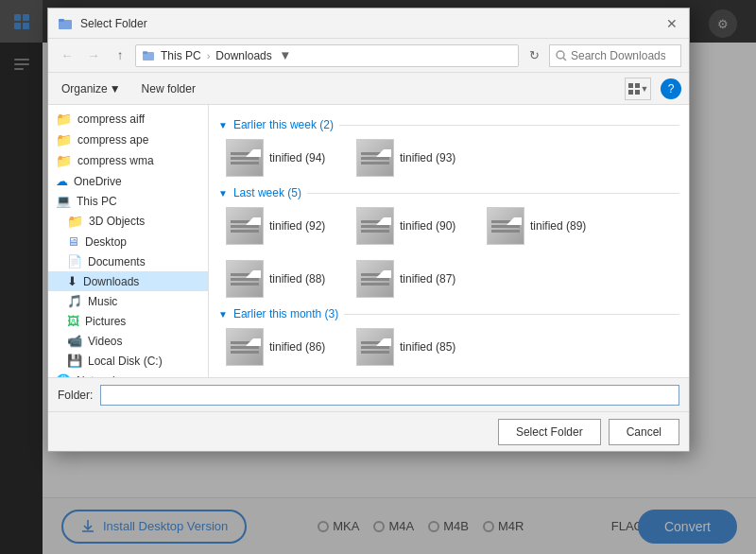  What do you see at coordinates (129, 221) in the screenshot?
I see `sidebar-item-3d-objects: 📁 3D Objects` at bounding box center [129, 221].